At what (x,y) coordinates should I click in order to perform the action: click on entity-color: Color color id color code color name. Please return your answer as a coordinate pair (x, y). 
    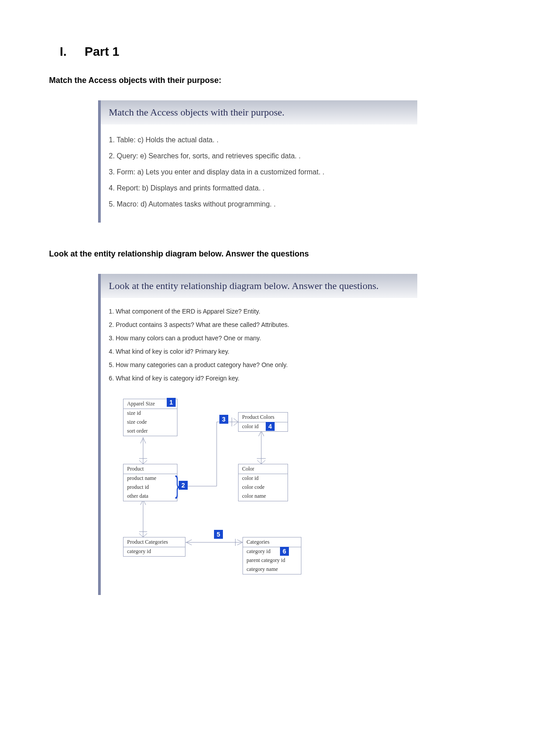
    Looking at the image, I should click on (263, 483).